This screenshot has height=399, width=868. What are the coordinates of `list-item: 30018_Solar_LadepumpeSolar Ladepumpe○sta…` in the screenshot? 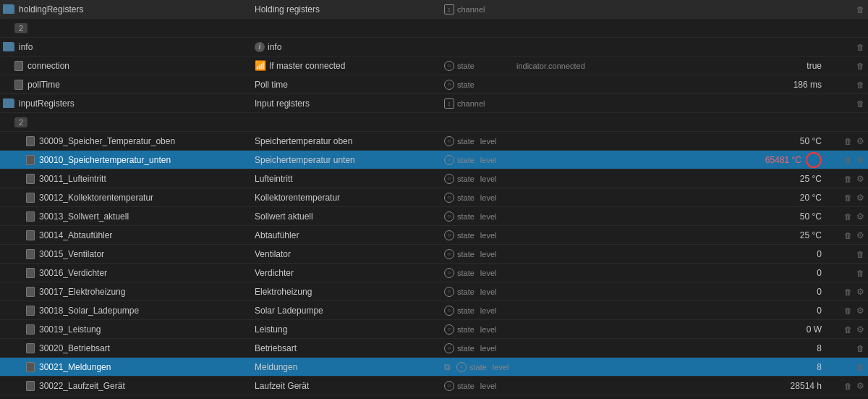 It's located at (434, 311).